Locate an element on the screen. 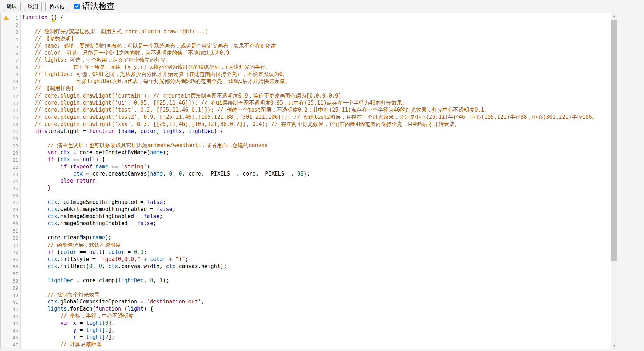 The image size is (644, 351). syntax-check-checkbox is located at coordinates (77, 6).